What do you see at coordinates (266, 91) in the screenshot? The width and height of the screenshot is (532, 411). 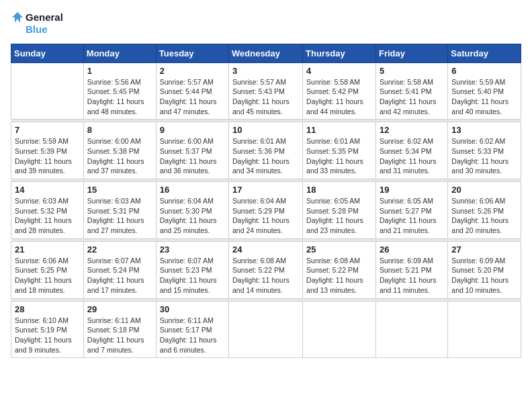 I see `calendar-cell: 3Sunrise: 5:57 AMSunset: 5:43 PMDaylight…` at bounding box center [266, 91].